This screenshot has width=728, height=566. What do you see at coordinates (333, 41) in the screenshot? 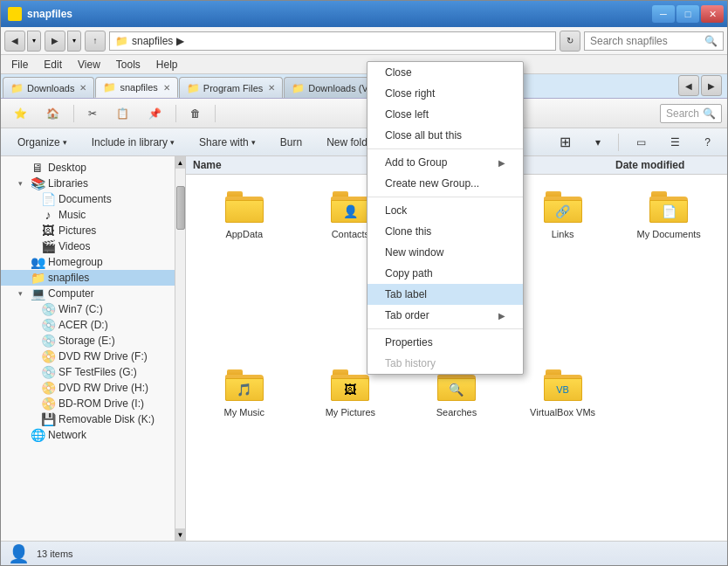
I see `address-path-field: 📁 snapfiles ▶` at bounding box center [333, 41].